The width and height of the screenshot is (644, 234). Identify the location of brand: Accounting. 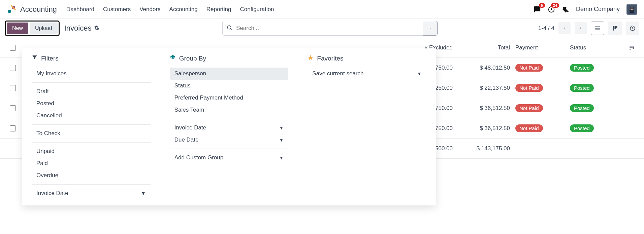
(32, 9).